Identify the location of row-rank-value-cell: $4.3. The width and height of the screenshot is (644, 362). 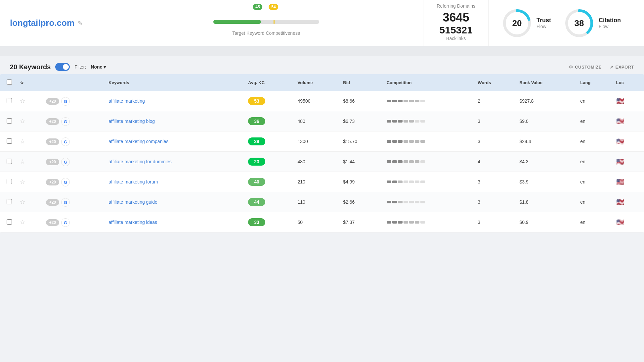
(546, 162).